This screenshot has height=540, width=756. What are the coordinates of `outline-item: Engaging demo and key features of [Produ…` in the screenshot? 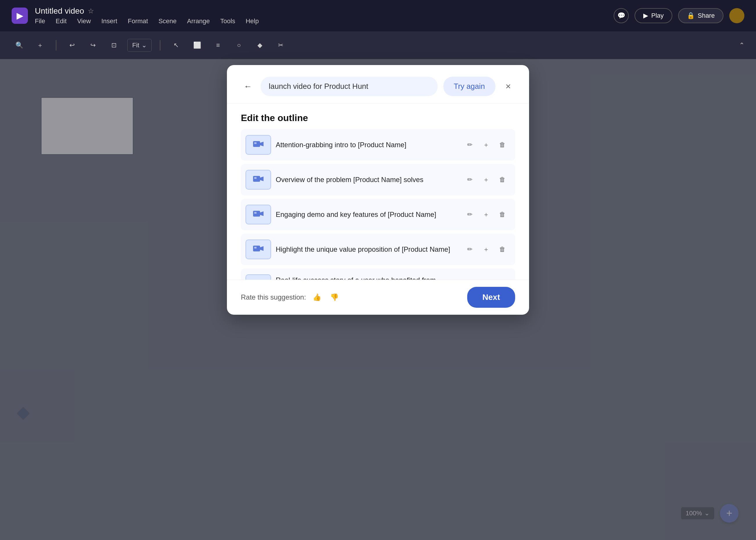 It's located at (378, 214).